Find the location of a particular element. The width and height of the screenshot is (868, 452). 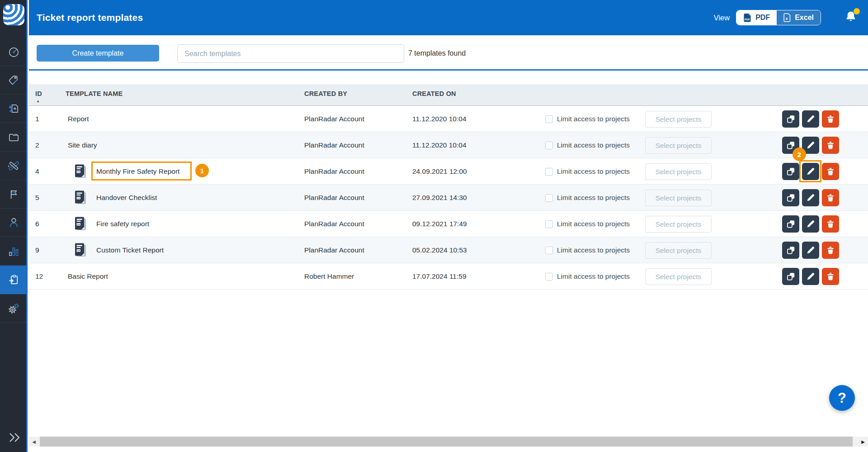

pdf-label: PDF is located at coordinates (763, 18).